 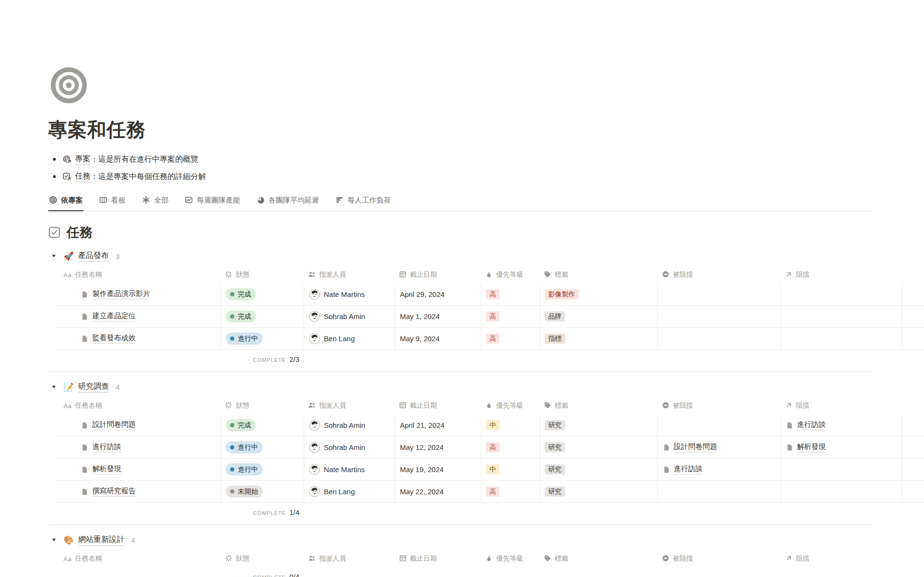 What do you see at coordinates (438, 295) in the screenshot?
I see `due-date-cell: April 29, 2024` at bounding box center [438, 295].